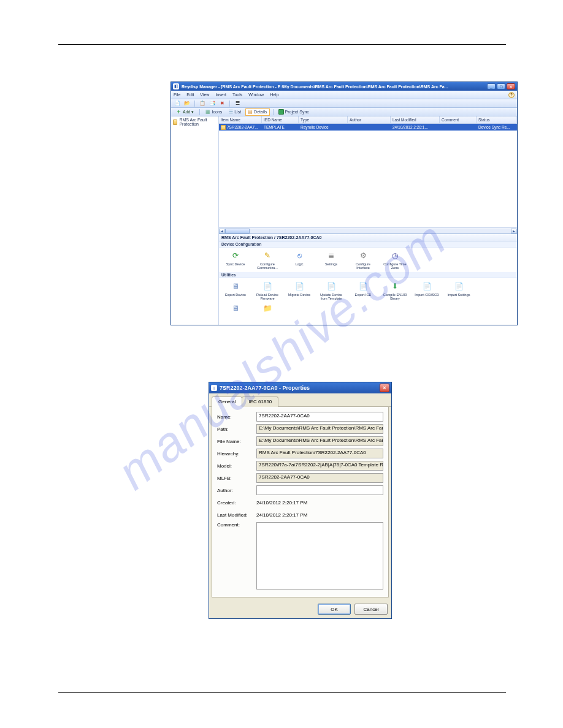 Image resolution: width=563 pixels, height=728 pixels. Describe the element at coordinates (320, 556) in the screenshot. I see `input-comment` at that location.